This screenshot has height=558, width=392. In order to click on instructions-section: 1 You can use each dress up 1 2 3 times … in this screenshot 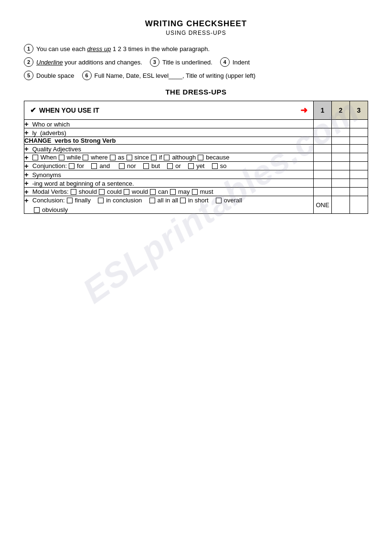, I will do `click(196, 62)`.